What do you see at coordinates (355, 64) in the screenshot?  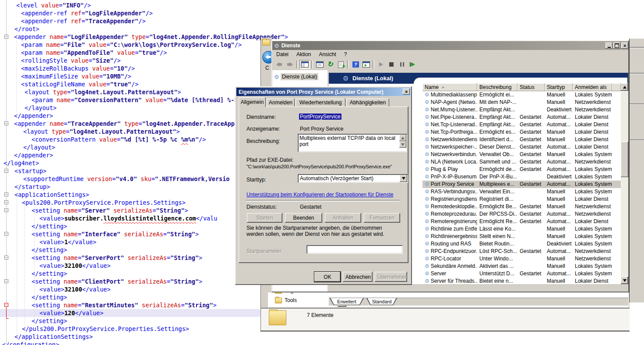 I see `help-icon: ?` at bounding box center [355, 64].